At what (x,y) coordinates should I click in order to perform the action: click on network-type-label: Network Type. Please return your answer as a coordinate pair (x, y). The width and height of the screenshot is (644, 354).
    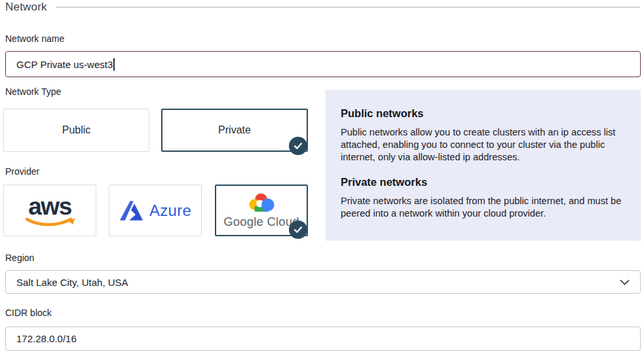
    Looking at the image, I should click on (33, 92).